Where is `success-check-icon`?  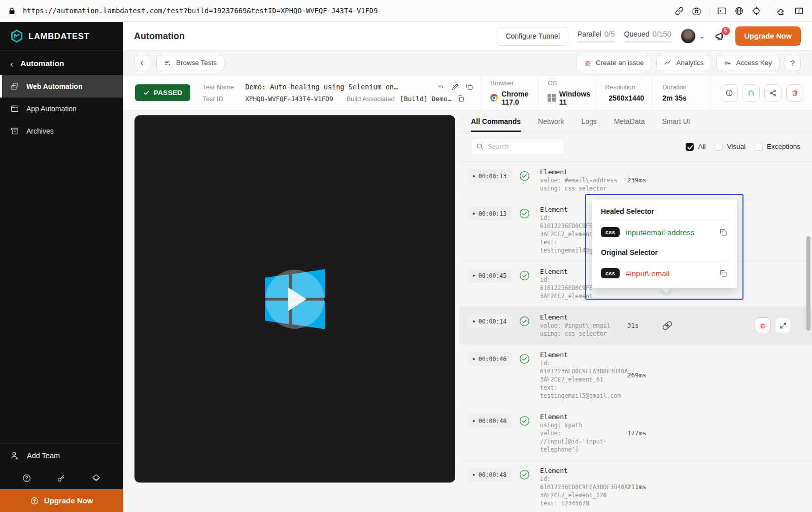
success-check-icon is located at coordinates (525, 474).